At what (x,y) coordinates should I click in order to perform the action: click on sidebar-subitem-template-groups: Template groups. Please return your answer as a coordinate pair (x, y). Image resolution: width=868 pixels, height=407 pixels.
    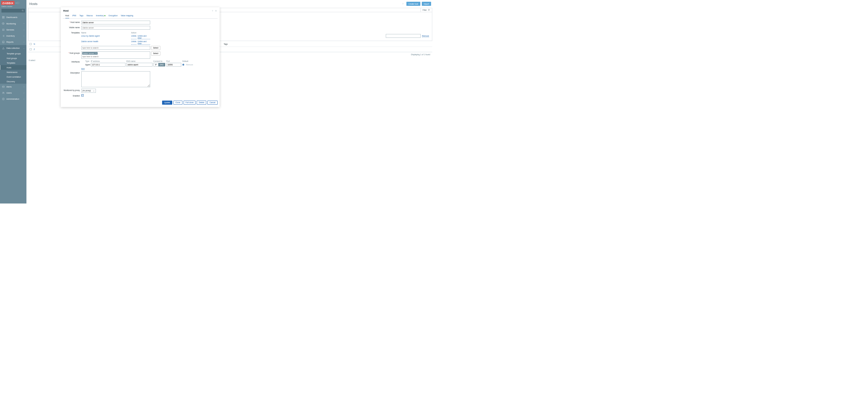
    Looking at the image, I should click on (13, 54).